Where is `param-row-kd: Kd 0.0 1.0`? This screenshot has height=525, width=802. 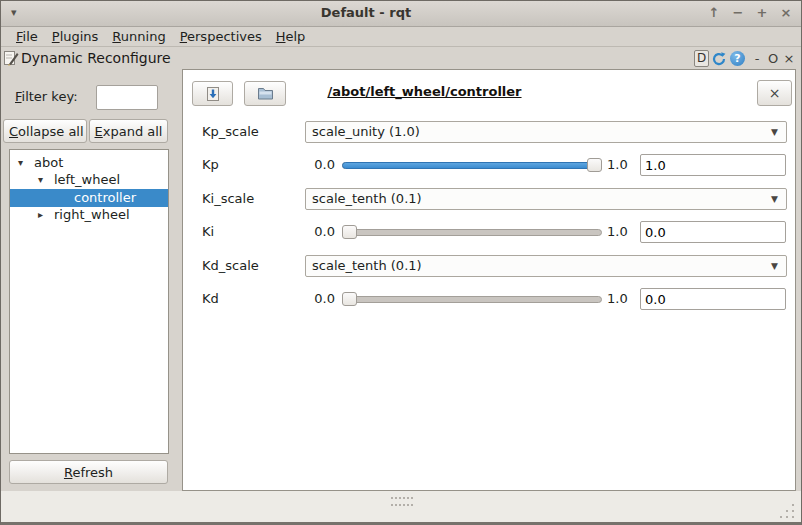 param-row-kd: Kd 0.0 1.0 is located at coordinates (489, 299).